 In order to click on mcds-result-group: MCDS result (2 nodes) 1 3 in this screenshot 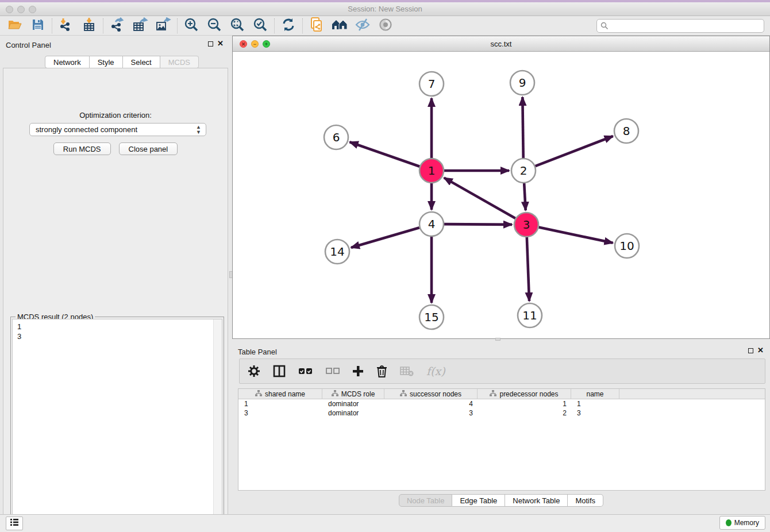, I will do `click(117, 424)`.